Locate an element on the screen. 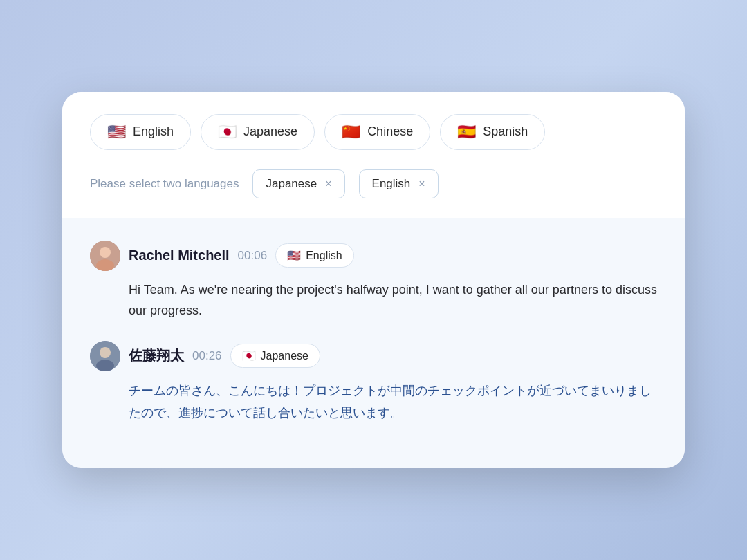  rachel-message-text: Hi Team. As we're nearing the project's … is located at coordinates (393, 300).